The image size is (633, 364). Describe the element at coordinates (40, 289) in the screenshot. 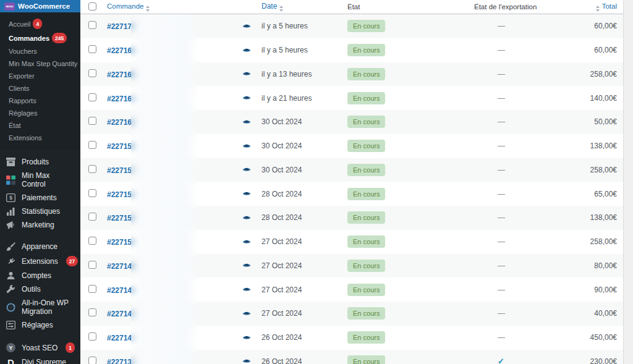

I see `sidebar-item-outils: Outils` at that location.